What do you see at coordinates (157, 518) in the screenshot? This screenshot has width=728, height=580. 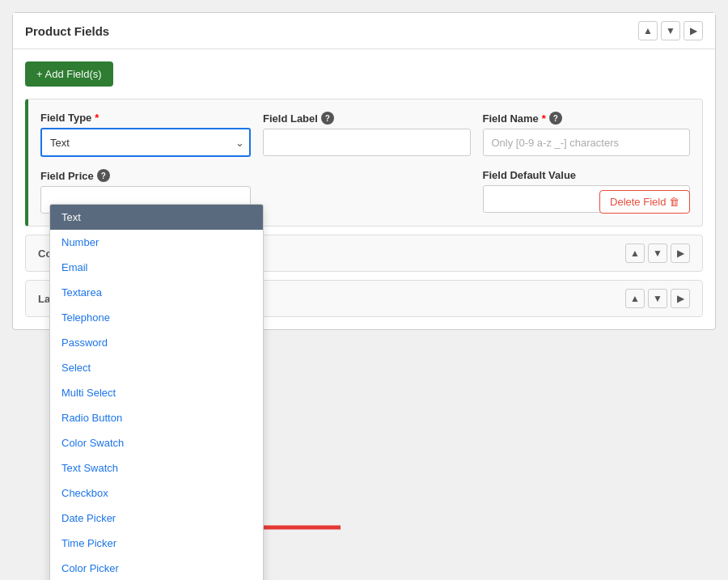 I see `dropdown-item-date-picker: Date Picker` at bounding box center [157, 518].